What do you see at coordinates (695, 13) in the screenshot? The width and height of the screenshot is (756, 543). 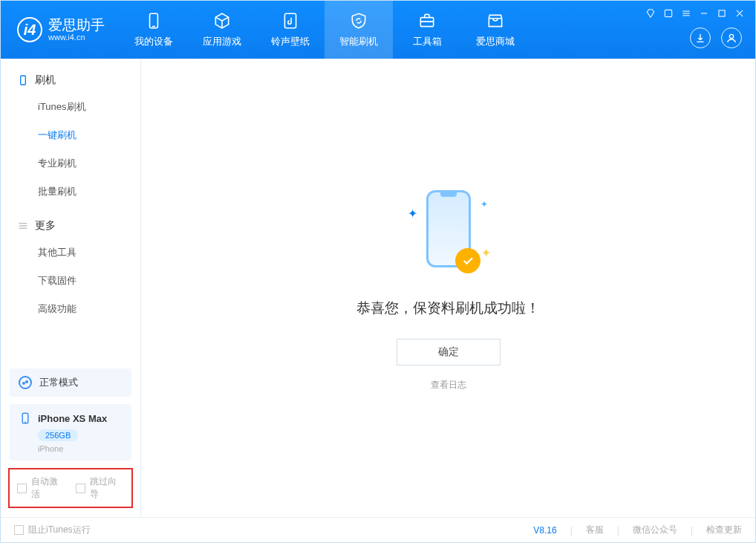 I see `window-controls` at bounding box center [695, 13].